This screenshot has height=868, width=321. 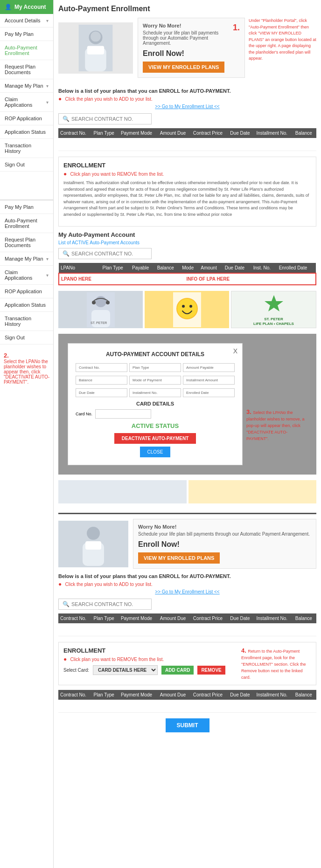 I want to click on lpa-col-amount: Amount, so click(x=211, y=268).